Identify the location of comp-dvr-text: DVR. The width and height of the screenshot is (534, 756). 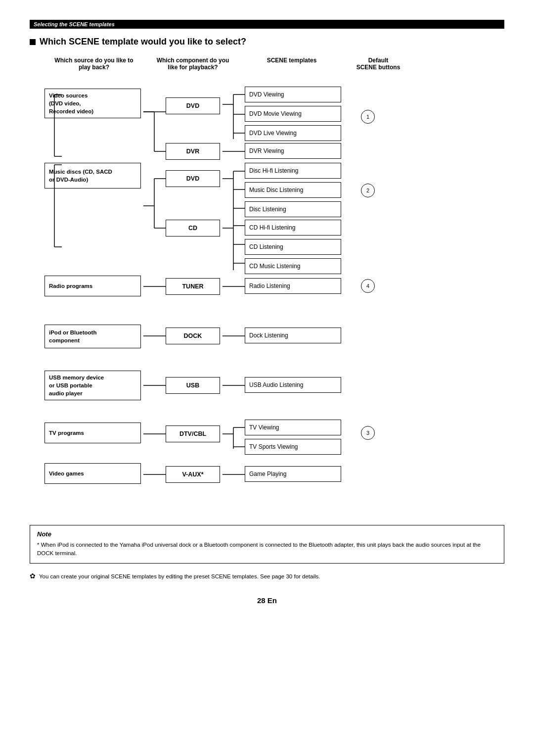
(193, 151).